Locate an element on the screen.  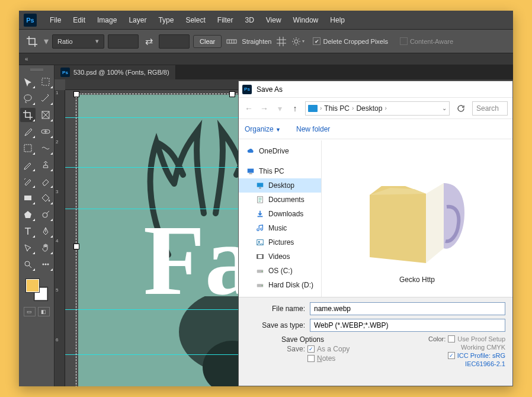
dodge-tool is located at coordinates (46, 214).